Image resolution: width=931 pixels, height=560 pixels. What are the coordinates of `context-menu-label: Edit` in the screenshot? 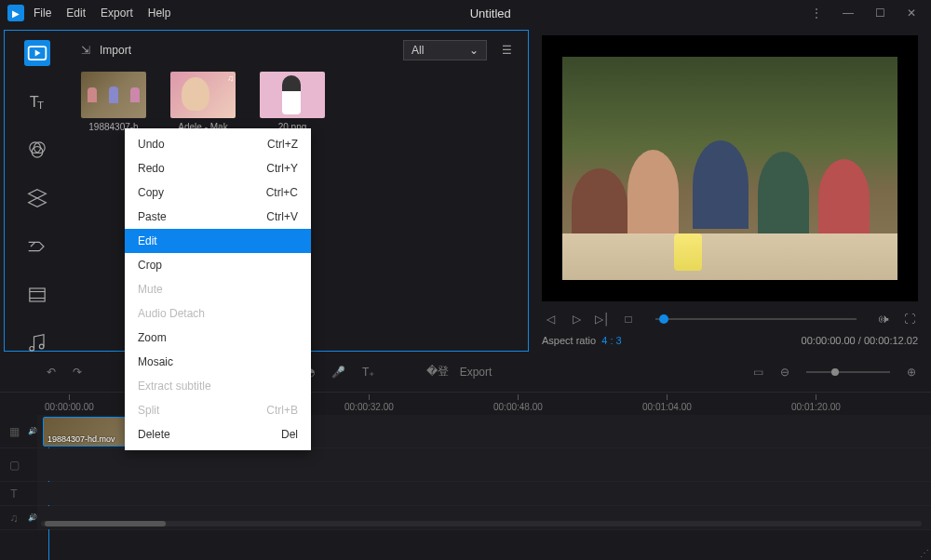 It's located at (147, 241).